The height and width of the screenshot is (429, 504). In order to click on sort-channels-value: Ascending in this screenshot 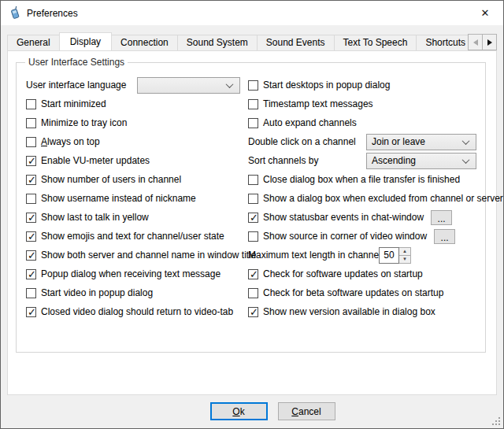, I will do `click(394, 161)`.